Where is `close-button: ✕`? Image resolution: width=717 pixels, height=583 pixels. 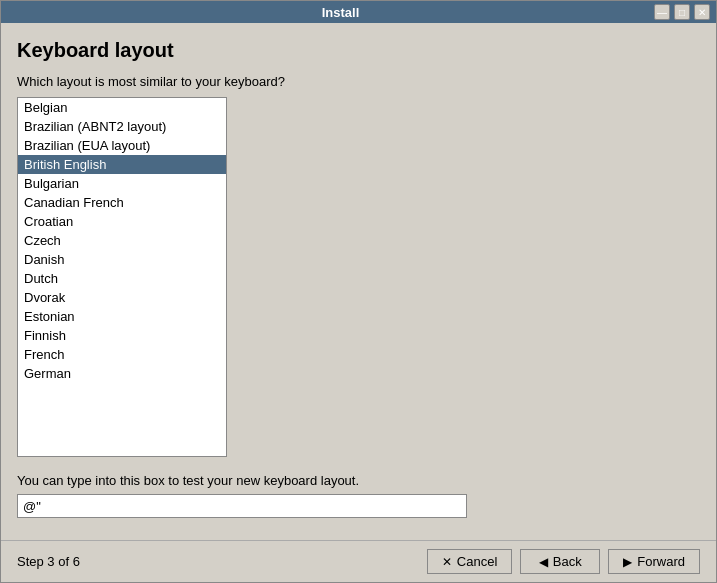 close-button: ✕ is located at coordinates (702, 12).